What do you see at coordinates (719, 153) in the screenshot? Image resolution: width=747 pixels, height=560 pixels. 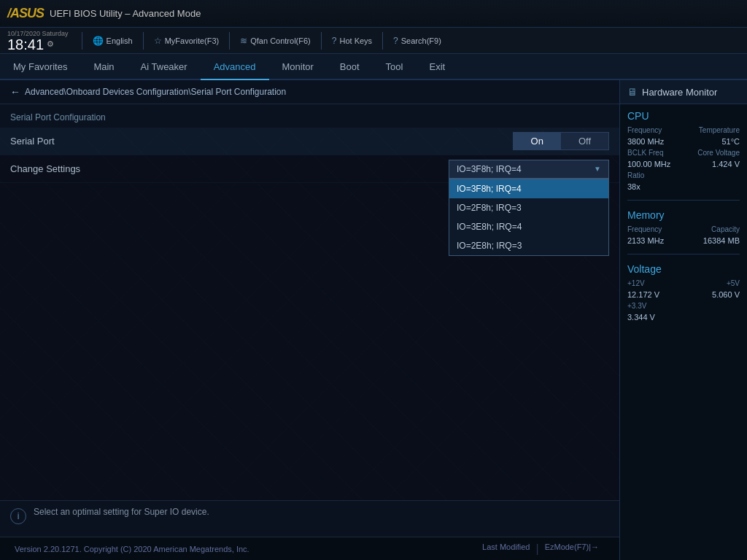 I see `cpu-corevolt-label: Core Voltage` at bounding box center [719, 153].